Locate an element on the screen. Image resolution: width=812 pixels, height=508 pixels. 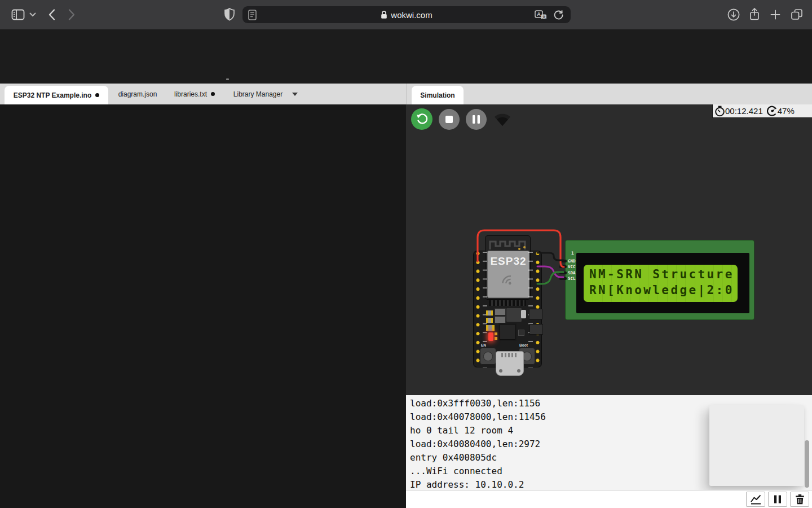
browser-chrome: wokwi.com A 文 is located at coordinates (406, 15).